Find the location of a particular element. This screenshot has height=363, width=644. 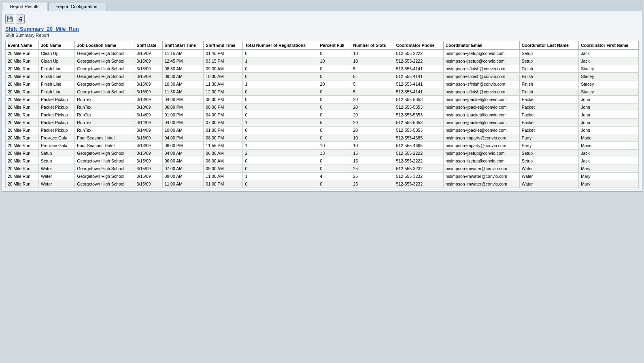

table-cell: Water is located at coordinates (549, 184).